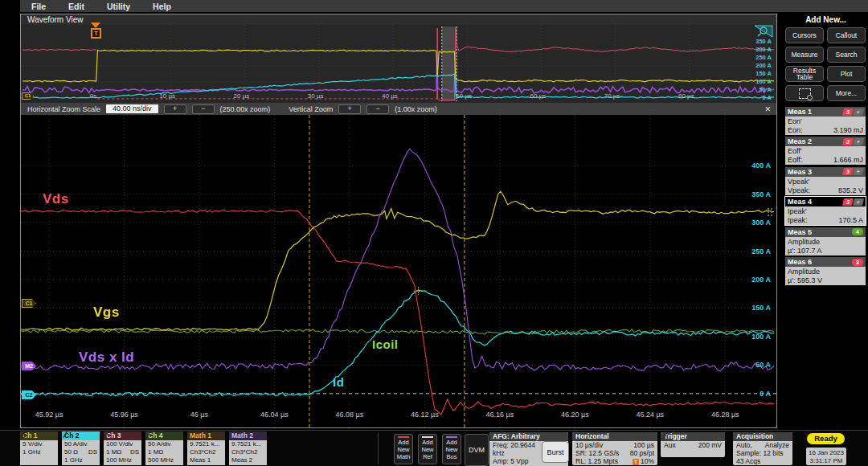 Image resolution: width=868 pixels, height=466 pixels. I want to click on y-axis-tick: 0 A, so click(755, 394).